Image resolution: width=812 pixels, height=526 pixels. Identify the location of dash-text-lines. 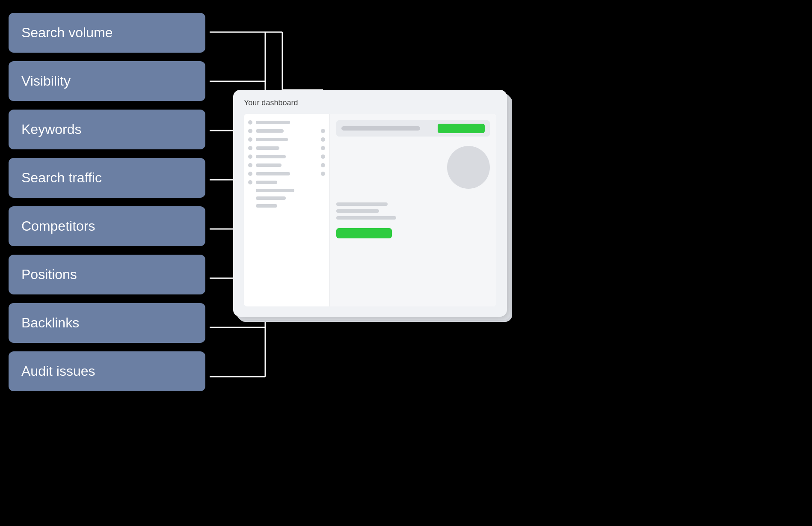
(413, 211).